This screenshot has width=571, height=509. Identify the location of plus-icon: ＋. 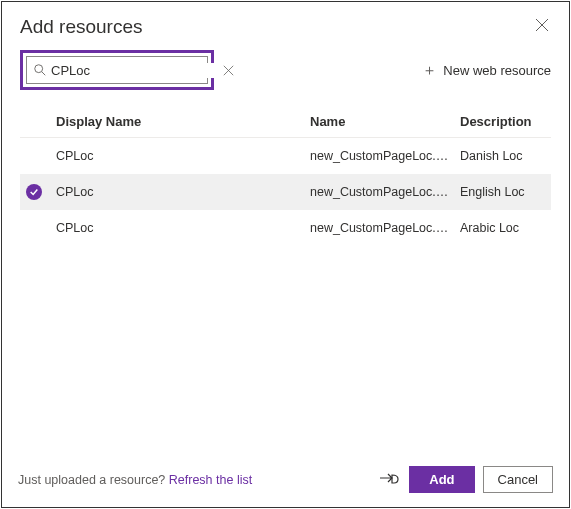
(430, 70).